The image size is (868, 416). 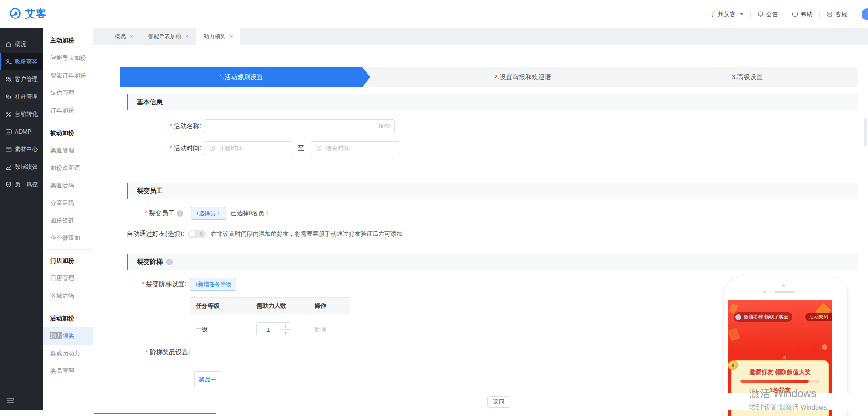 What do you see at coordinates (21, 44) in the screenshot?
I see `sidebar-item-overview: 概况` at bounding box center [21, 44].